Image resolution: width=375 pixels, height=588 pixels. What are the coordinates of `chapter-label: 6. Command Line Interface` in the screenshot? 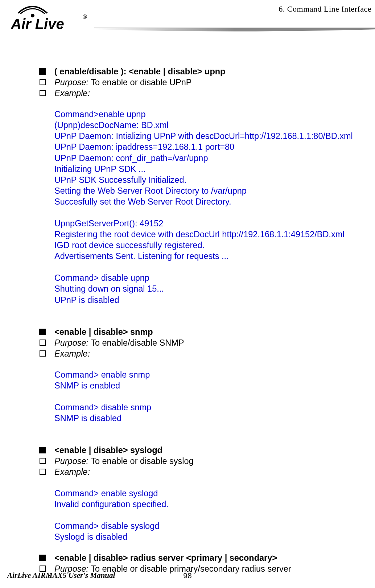 It's located at (325, 9).